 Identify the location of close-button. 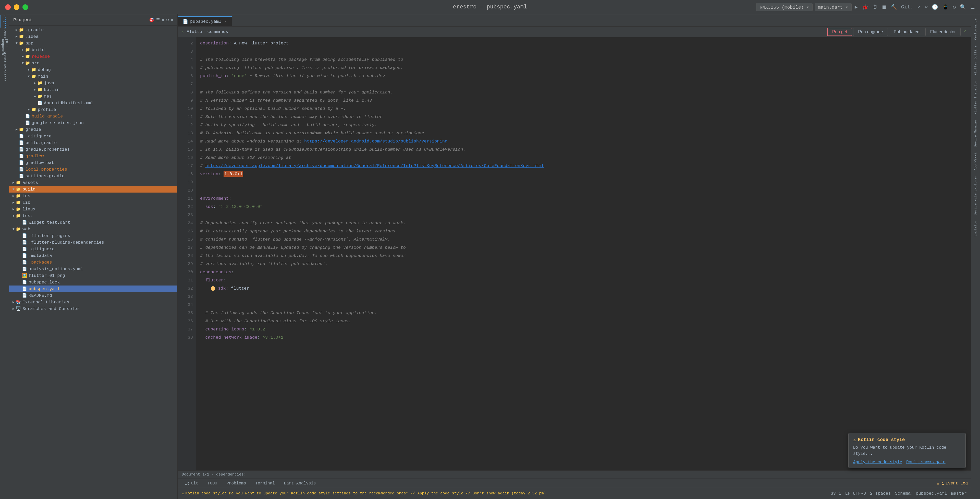
(8, 7).